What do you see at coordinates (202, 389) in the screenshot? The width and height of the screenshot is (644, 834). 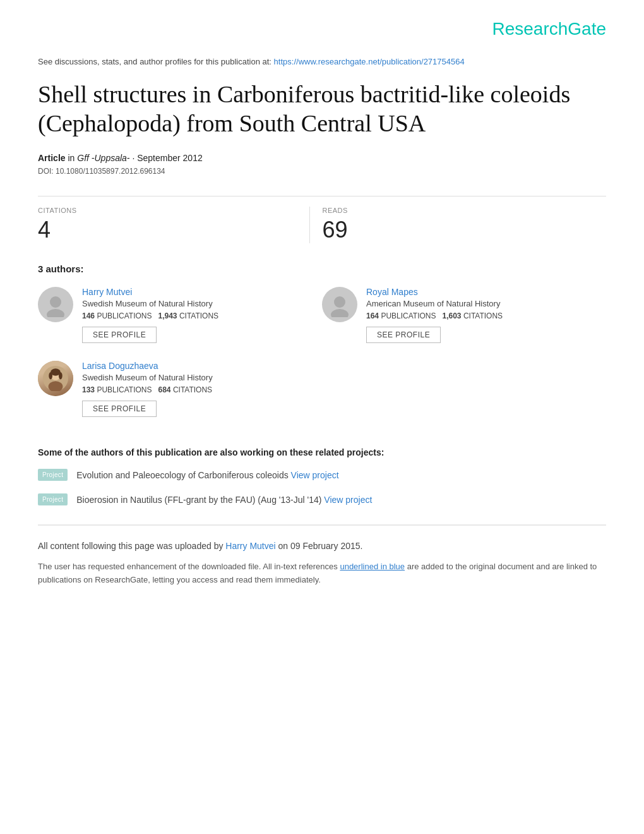 I see `author-info-larisa-doguzhaeva: Larisa Doguzhaeva Swedish Museum of Natu…` at bounding box center [202, 389].